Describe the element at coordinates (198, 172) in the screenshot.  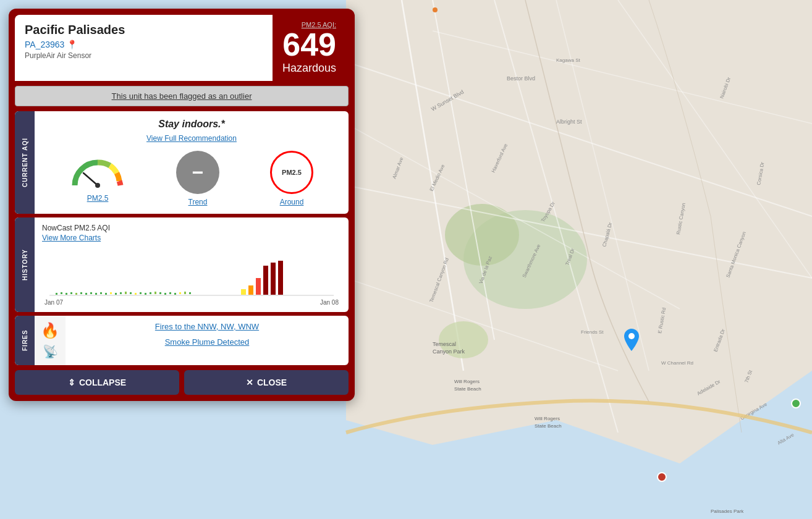
I see `trend-circle: −` at that location.